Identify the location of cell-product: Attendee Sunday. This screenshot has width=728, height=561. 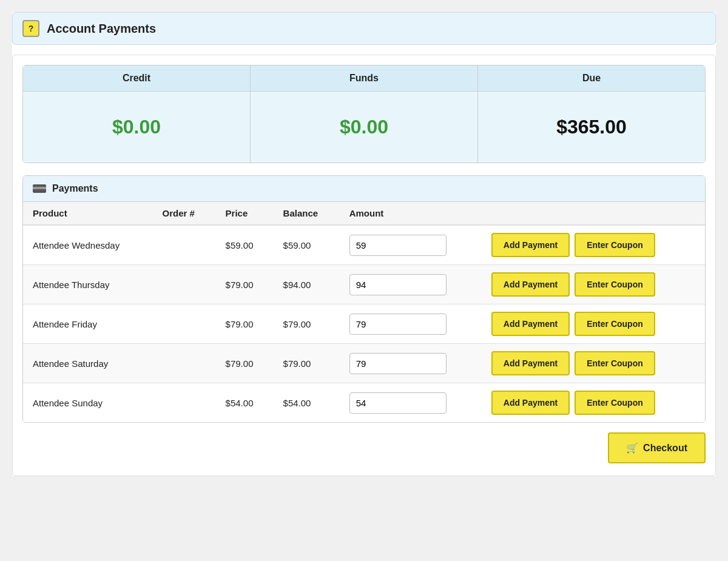
(88, 403).